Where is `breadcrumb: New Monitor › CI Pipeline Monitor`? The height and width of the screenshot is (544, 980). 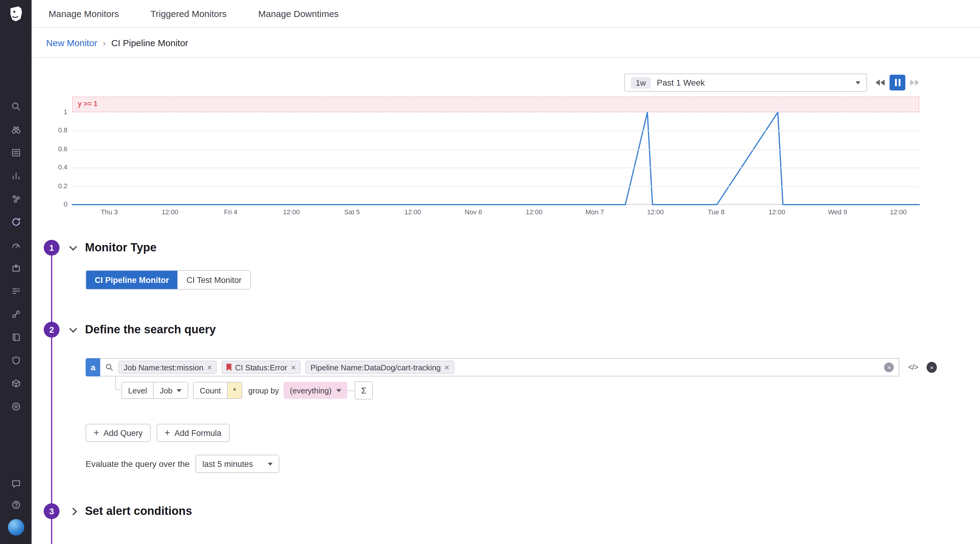
breadcrumb: New Monitor › CI Pipeline Monitor is located at coordinates (506, 43).